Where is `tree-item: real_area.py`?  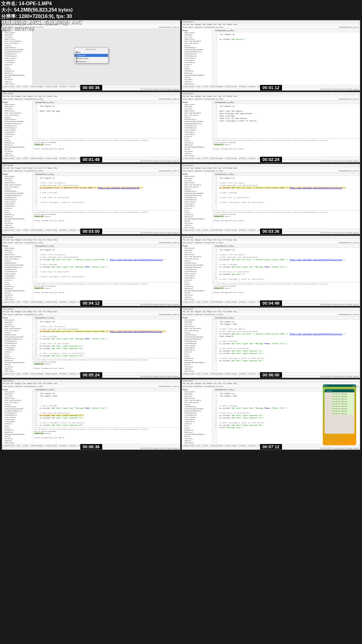 tree-item: real_area.py is located at coordinates (197, 152).